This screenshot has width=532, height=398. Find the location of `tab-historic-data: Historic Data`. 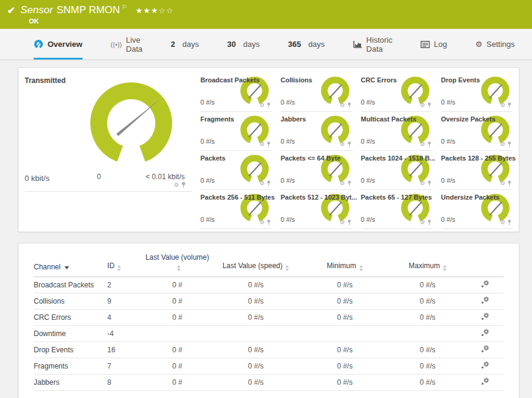

tab-historic-data: Historic Data is located at coordinates (373, 44).